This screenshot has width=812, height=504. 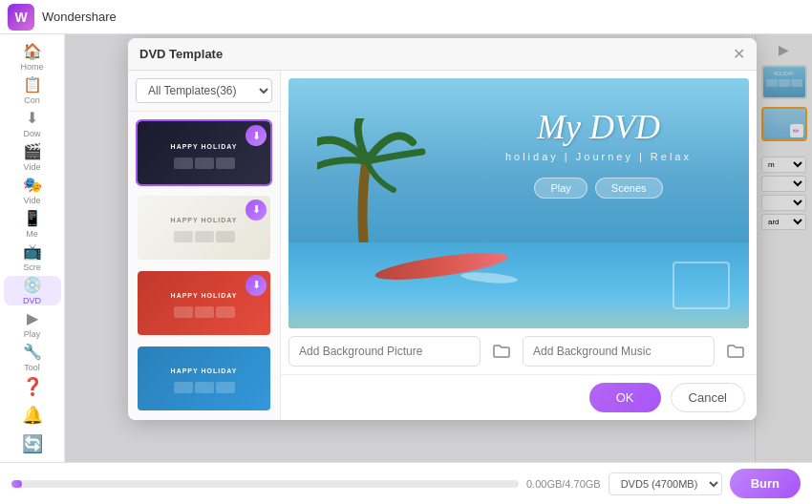 I want to click on progress-bar, so click(x=266, y=484).